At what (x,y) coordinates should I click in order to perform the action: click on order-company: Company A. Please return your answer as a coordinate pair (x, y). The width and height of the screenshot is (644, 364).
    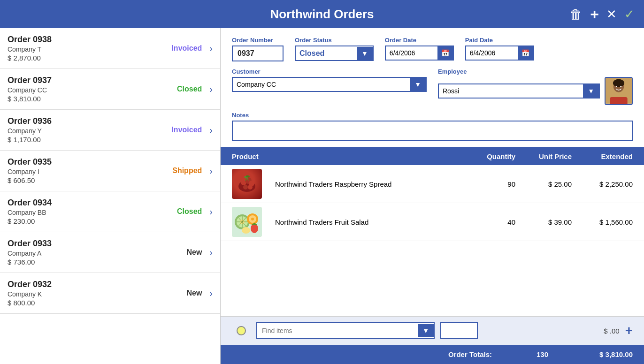
    Looking at the image, I should click on (97, 253).